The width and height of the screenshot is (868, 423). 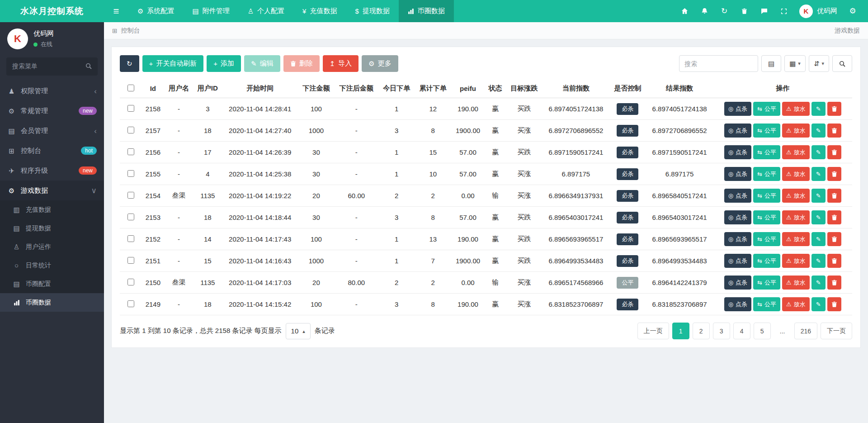 What do you see at coordinates (433, 89) in the screenshot?
I see `column-header: 累计下单` at bounding box center [433, 89].